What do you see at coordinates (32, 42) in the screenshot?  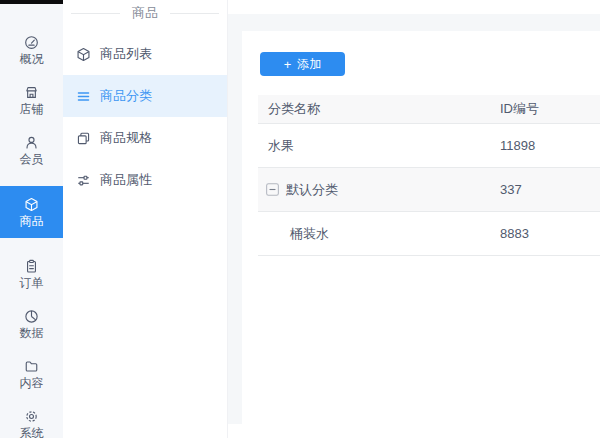 I see `dashboard-icon` at bounding box center [32, 42].